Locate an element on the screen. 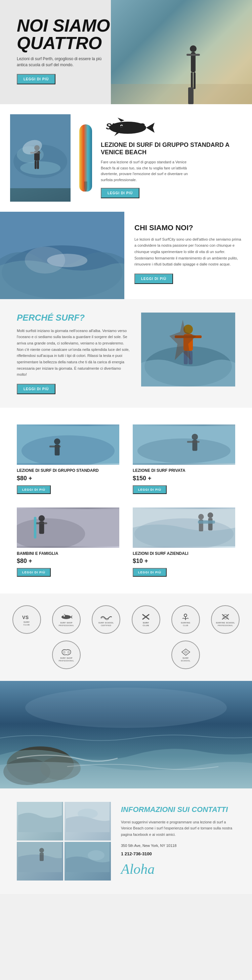  chisiamo-description: Le lezioni di surf SurfCity sono uno del… is located at coordinates (188, 252).